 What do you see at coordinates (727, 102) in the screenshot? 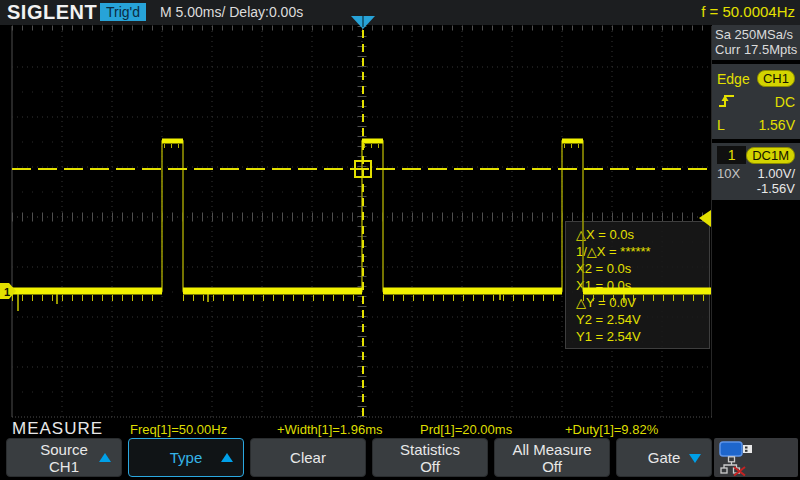
I see `rising-edge-icon` at bounding box center [727, 102].